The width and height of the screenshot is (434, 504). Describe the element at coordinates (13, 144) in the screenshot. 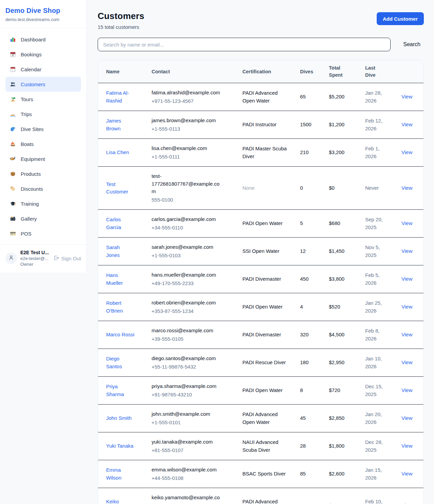

I see `boats-icon` at that location.